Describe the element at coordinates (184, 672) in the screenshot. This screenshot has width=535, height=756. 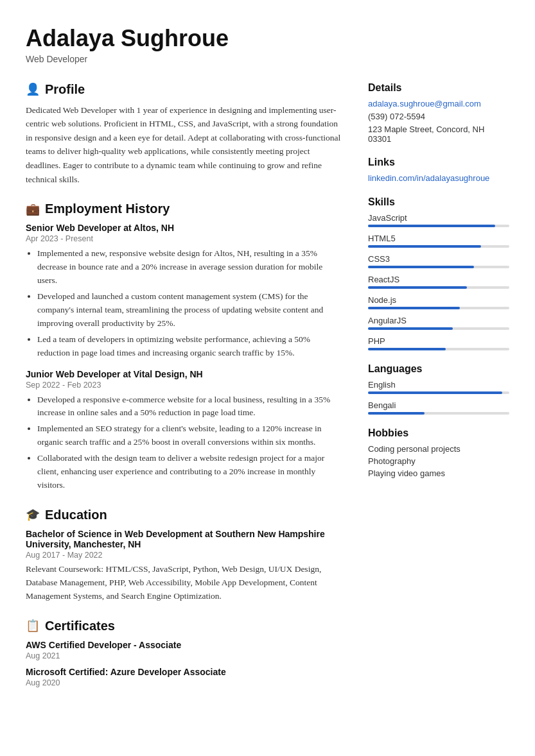
I see `cert-2-title: Microsoft Certified: Azure Developer Ass…` at that location.